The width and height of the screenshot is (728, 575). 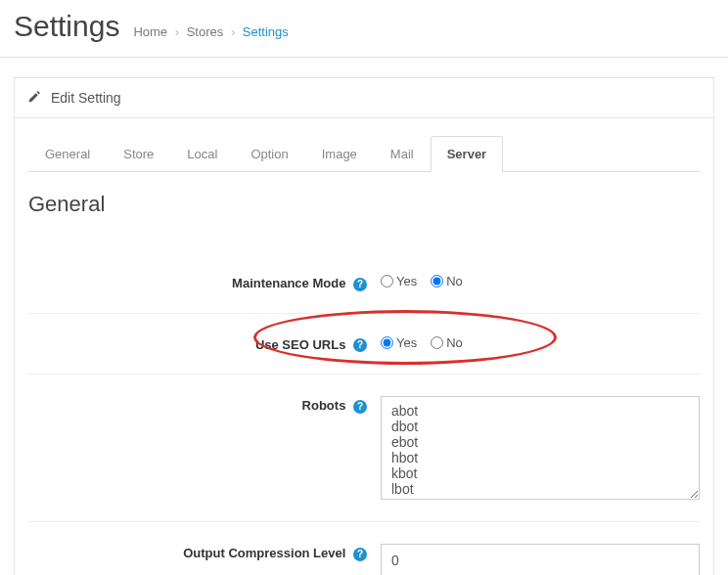 I want to click on maintenance-no-radio: No, so click(x=446, y=282).